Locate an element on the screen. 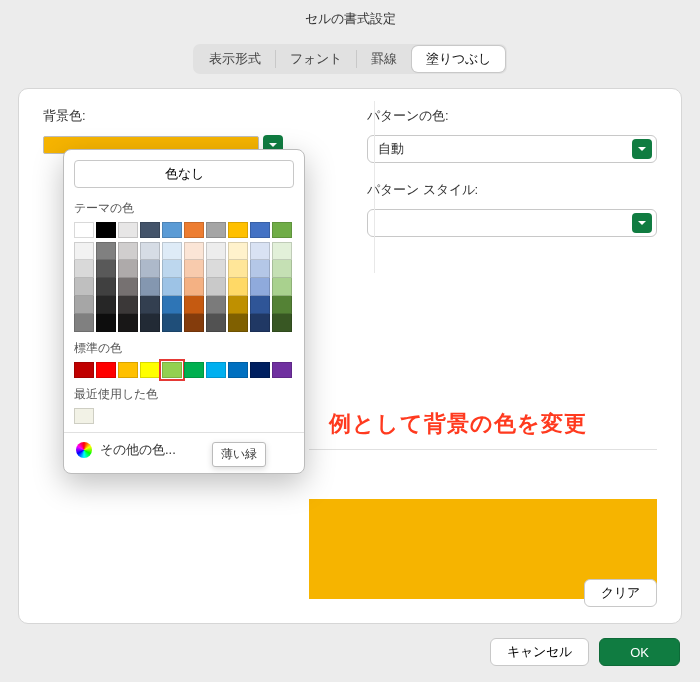 The image size is (700, 682). tab-1: フォント is located at coordinates (316, 59).